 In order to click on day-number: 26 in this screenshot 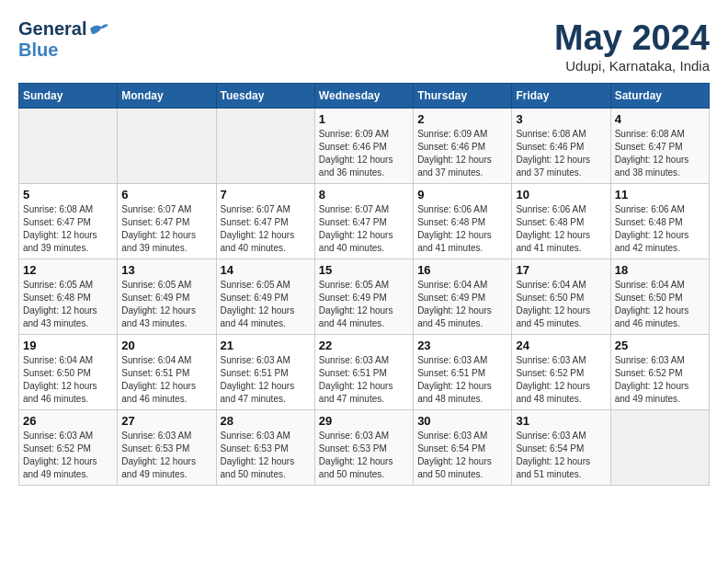, I will do `click(68, 421)`.